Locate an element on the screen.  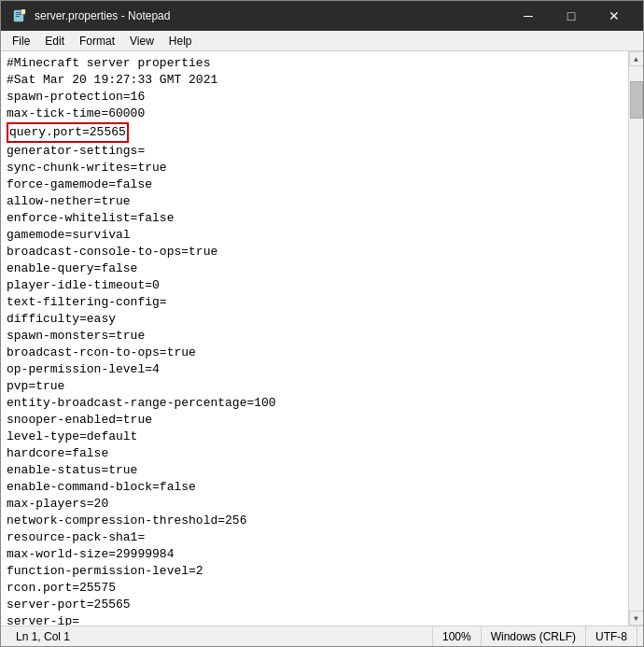
notepad-icon is located at coordinates (20, 16).